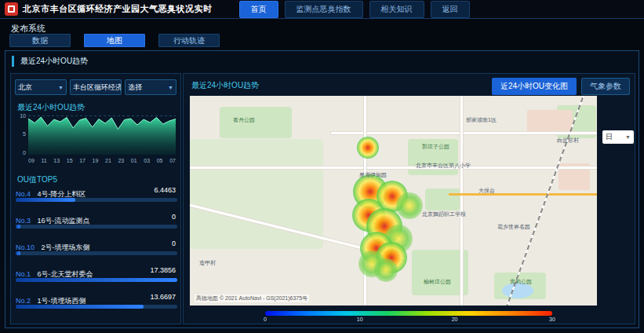  I want to click on site-name: 1号-填埋场西侧, so click(61, 301).